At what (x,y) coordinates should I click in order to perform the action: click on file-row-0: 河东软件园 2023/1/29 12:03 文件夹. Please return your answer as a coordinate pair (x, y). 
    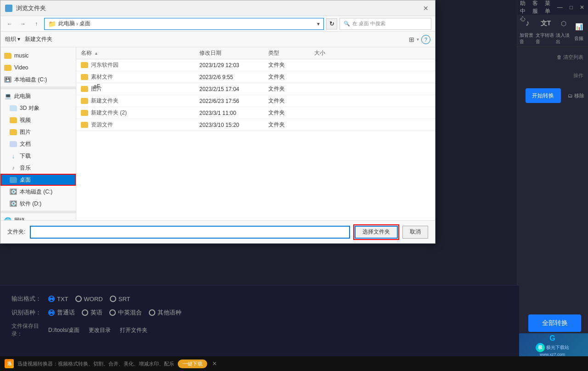
    Looking at the image, I should click on (255, 65).